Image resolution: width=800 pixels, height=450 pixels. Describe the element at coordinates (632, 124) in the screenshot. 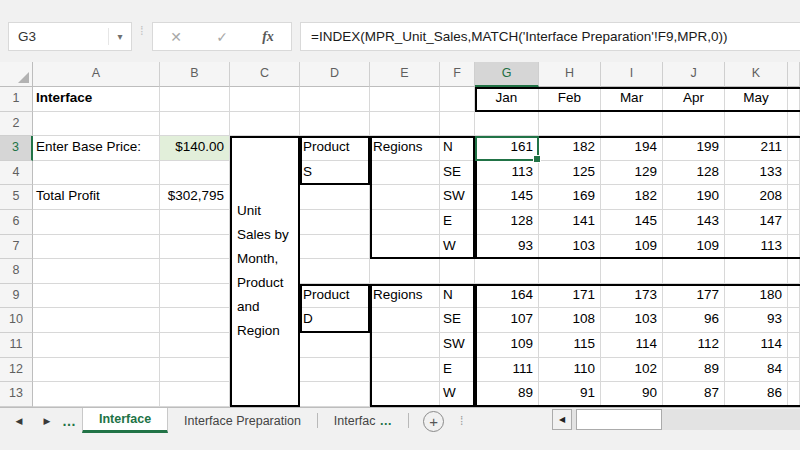

I see `cell-I2` at that location.